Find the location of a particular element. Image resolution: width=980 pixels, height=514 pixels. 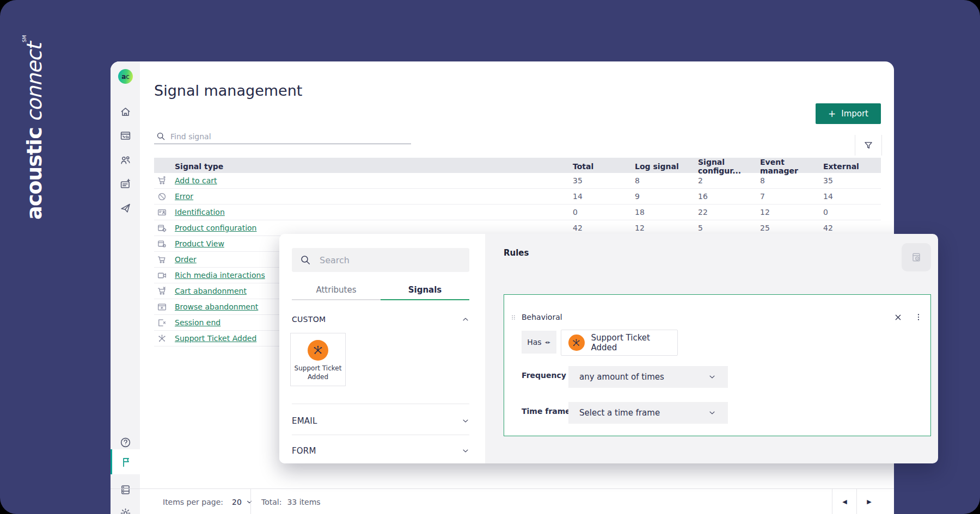

audiences-icon is located at coordinates (125, 160).